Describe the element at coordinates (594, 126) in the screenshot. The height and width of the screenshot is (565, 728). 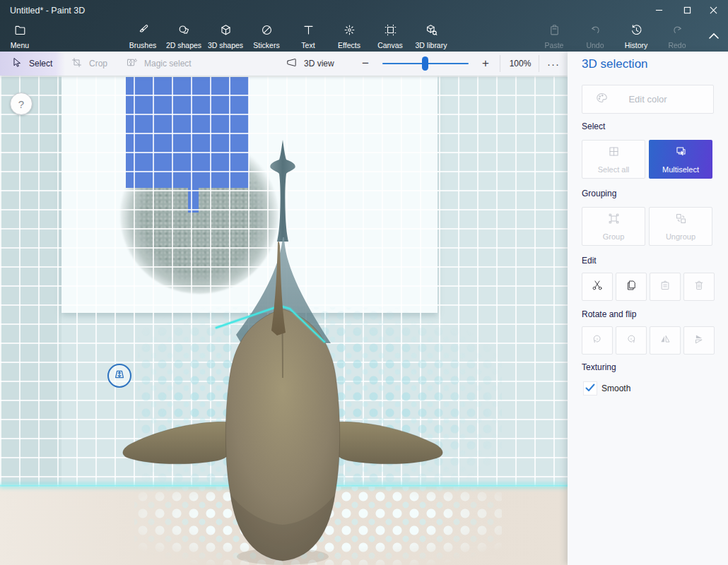
I see `select-section-label: Select` at that location.